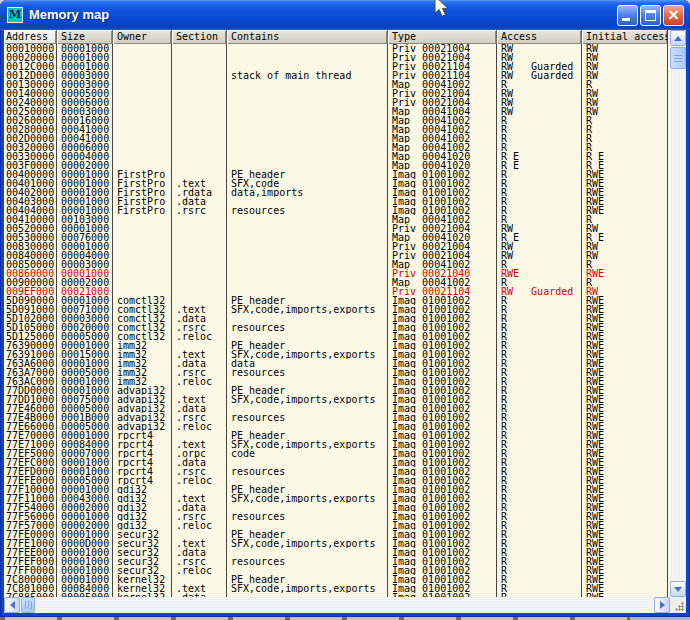  Describe the element at coordinates (85, 37) in the screenshot. I see `column-header-size: Size` at that location.